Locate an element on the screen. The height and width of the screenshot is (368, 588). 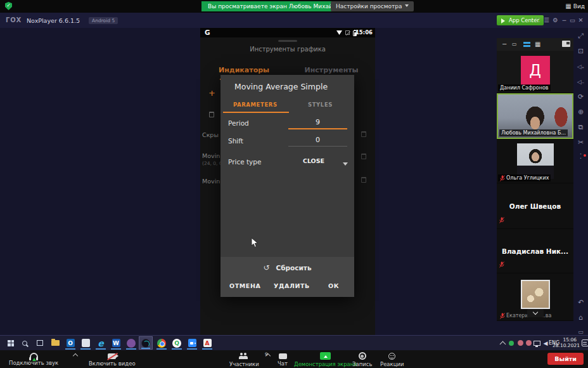
leave-button: Выйти is located at coordinates (565, 359).